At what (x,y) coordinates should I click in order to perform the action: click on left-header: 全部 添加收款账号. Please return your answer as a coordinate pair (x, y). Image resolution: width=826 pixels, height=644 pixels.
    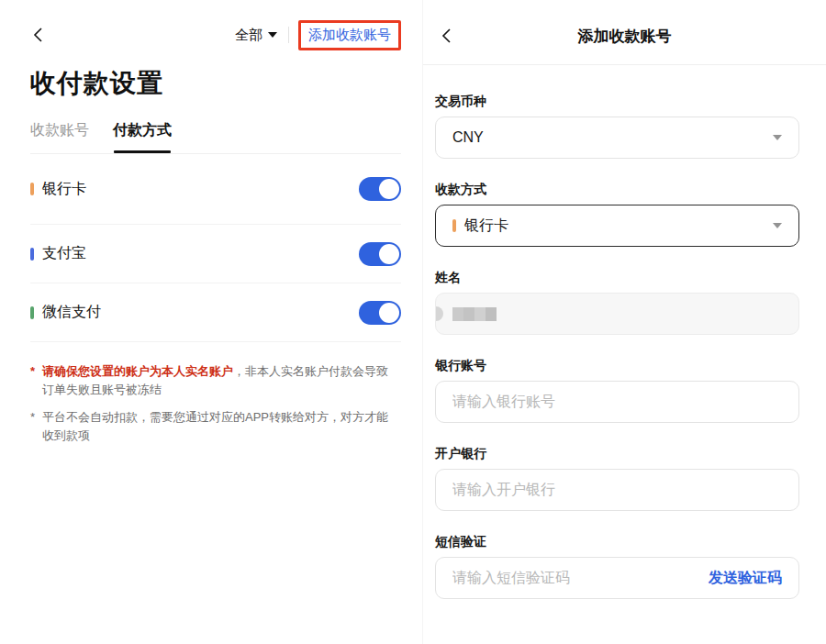
    Looking at the image, I should click on (216, 35).